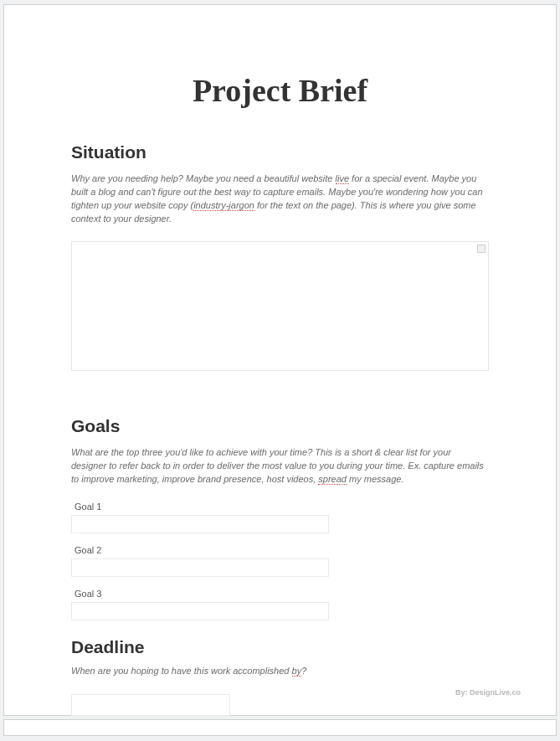 The image size is (560, 741). What do you see at coordinates (280, 677) in the screenshot?
I see `deadline-section: Deadline When are you hoping to have thi…` at bounding box center [280, 677].